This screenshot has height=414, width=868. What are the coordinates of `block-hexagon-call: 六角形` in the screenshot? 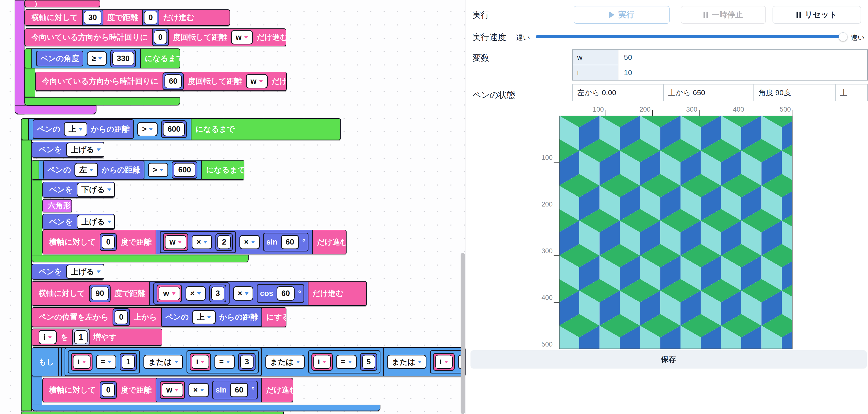 It's located at (57, 206).